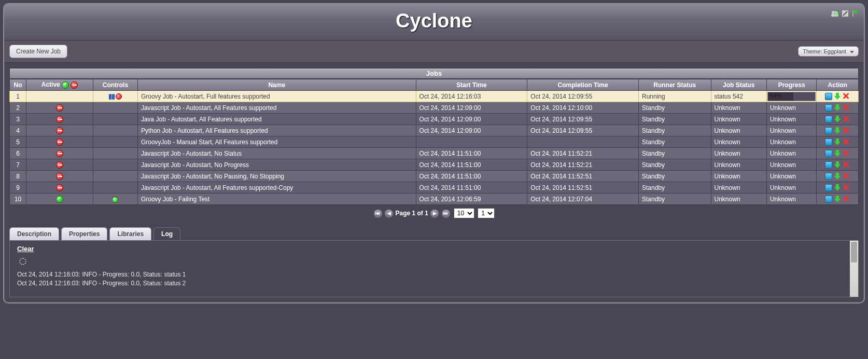 The height and width of the screenshot is (359, 868). What do you see at coordinates (791, 85) in the screenshot?
I see `col-progress: Progress` at bounding box center [791, 85].